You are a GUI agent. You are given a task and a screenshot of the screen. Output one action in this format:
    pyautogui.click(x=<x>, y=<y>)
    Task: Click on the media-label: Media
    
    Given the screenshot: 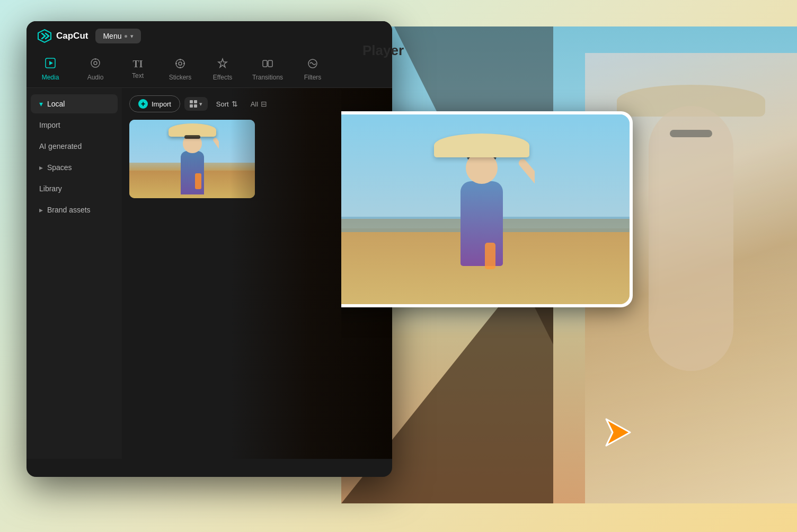 What is the action you would take?
    pyautogui.click(x=51, y=77)
    